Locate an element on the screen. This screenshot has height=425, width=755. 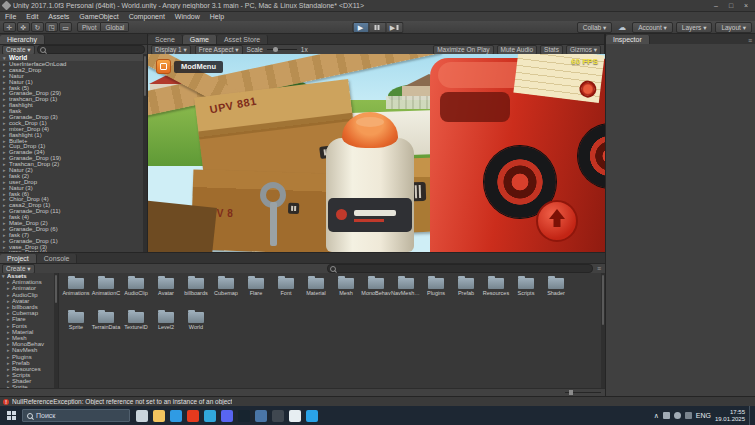
menu-item: Help is located at coordinates (217, 16).